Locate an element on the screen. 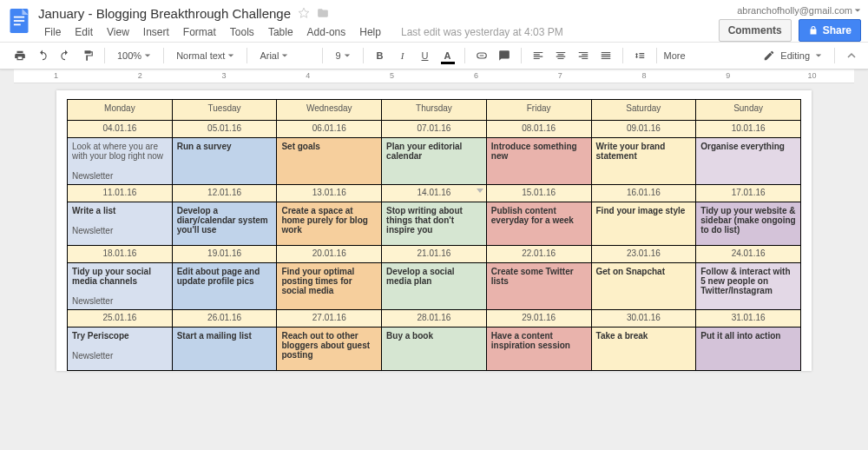 This screenshot has width=868, height=450. date-cell: 27.01.16 is located at coordinates (330, 319).